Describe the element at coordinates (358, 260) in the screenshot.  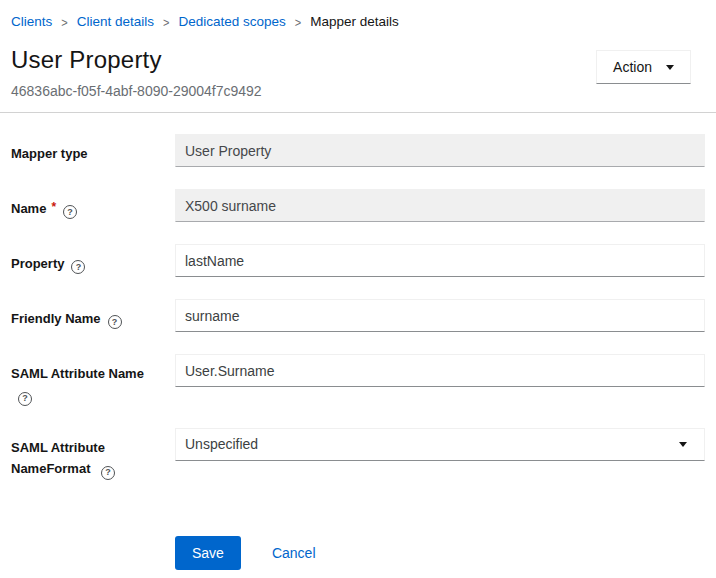
I see `field-property: Property?` at that location.